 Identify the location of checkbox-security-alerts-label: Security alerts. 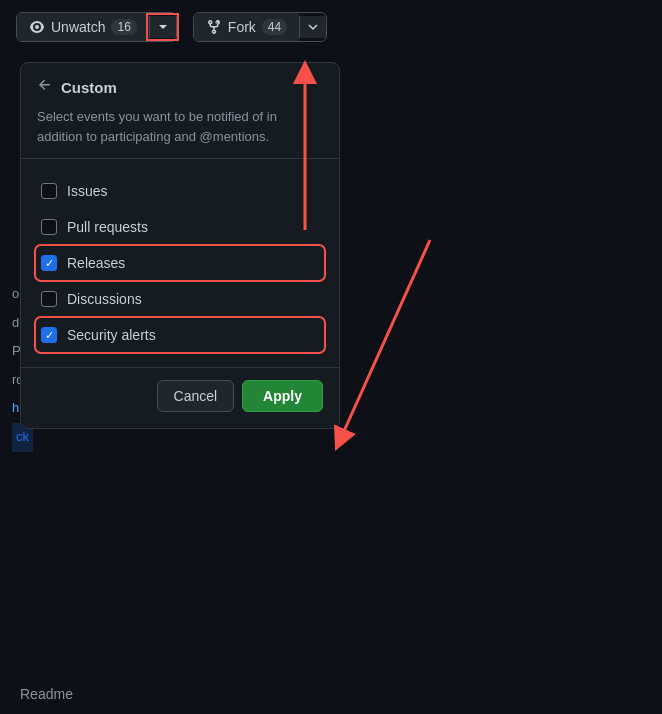
(112, 335).